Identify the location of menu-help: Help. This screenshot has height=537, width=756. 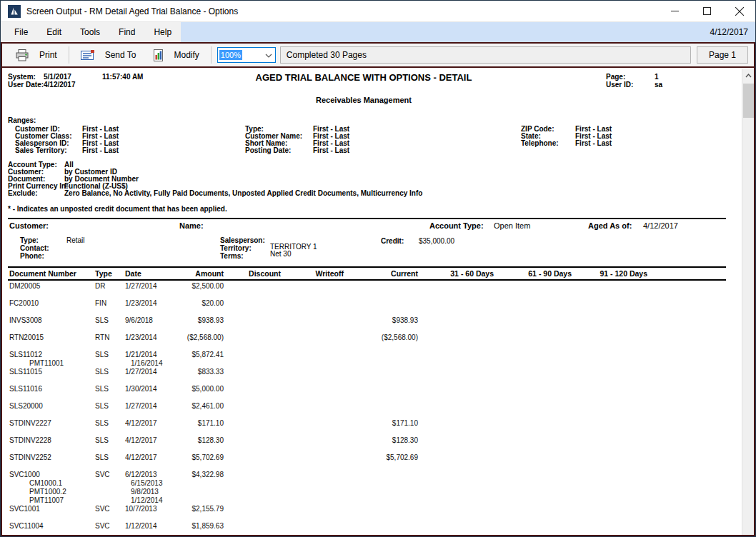
(163, 32).